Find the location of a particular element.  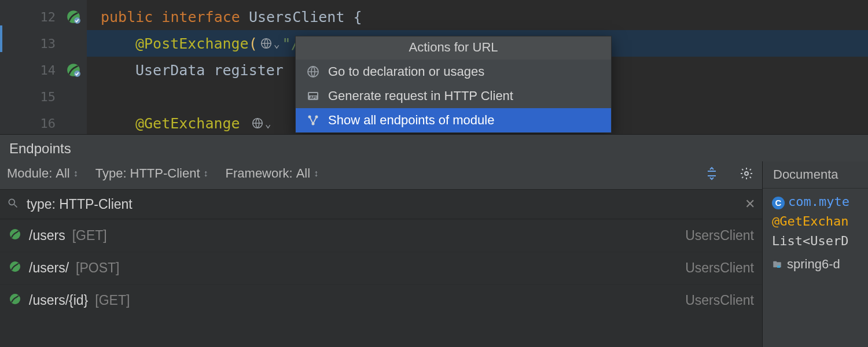

line-number: 14 is located at coordinates (30, 71).